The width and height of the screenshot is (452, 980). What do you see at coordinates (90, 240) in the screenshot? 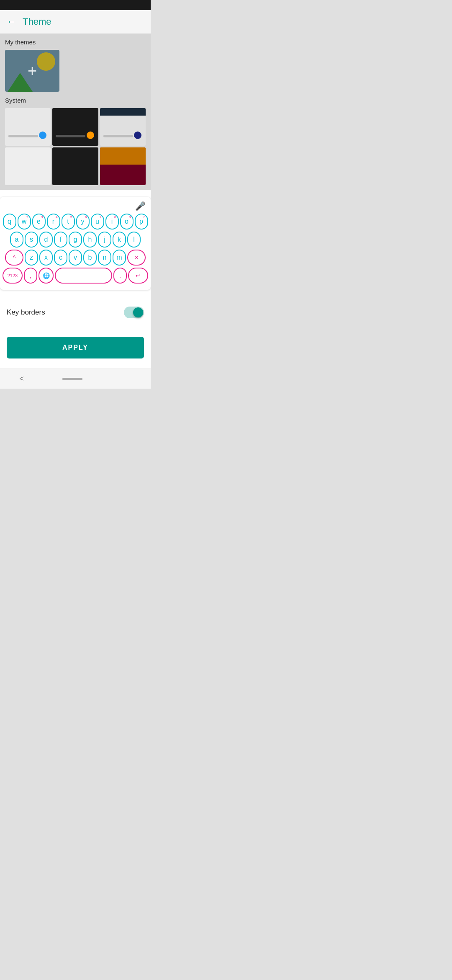
I see `key-h: h` at bounding box center [90, 240].